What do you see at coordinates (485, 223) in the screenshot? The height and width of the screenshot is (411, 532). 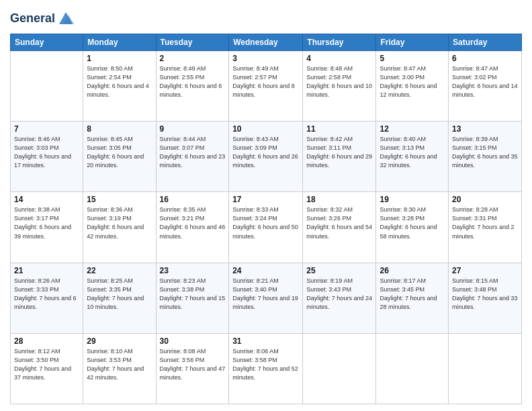 I see `day-info: Sunrise: 8:28 AM Sunset: 3:31 PM Dayligh…` at bounding box center [485, 223].